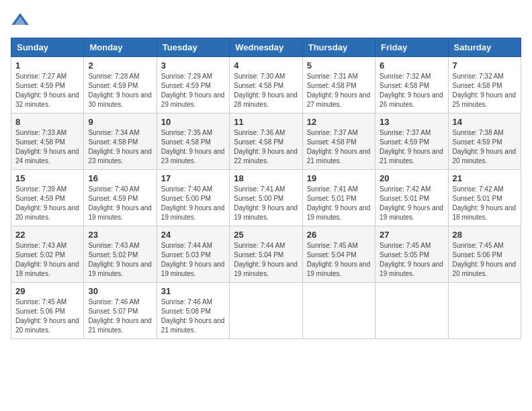 This screenshot has width=532, height=411. Describe the element at coordinates (266, 66) in the screenshot. I see `day-number: 4` at that location.